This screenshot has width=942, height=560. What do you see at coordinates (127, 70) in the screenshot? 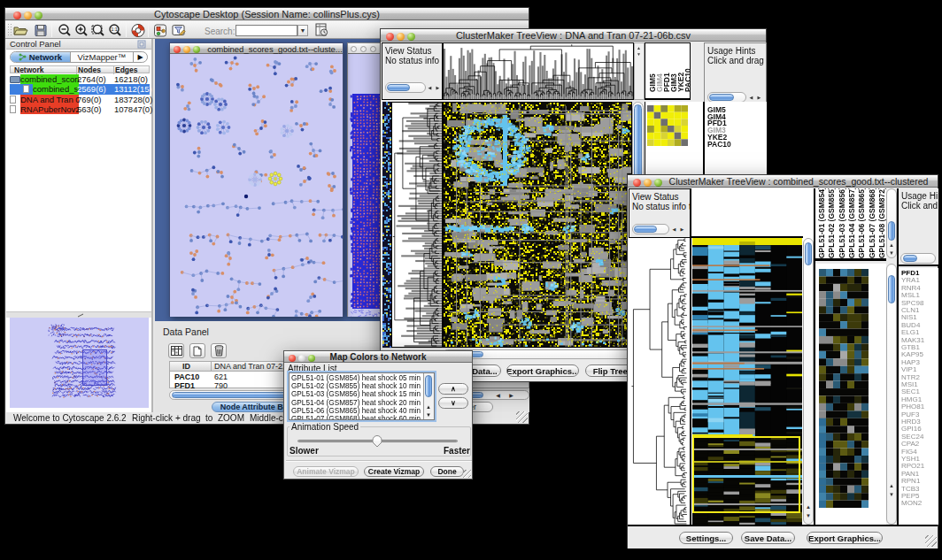
I see `col-header-edges: Edges` at bounding box center [127, 70].